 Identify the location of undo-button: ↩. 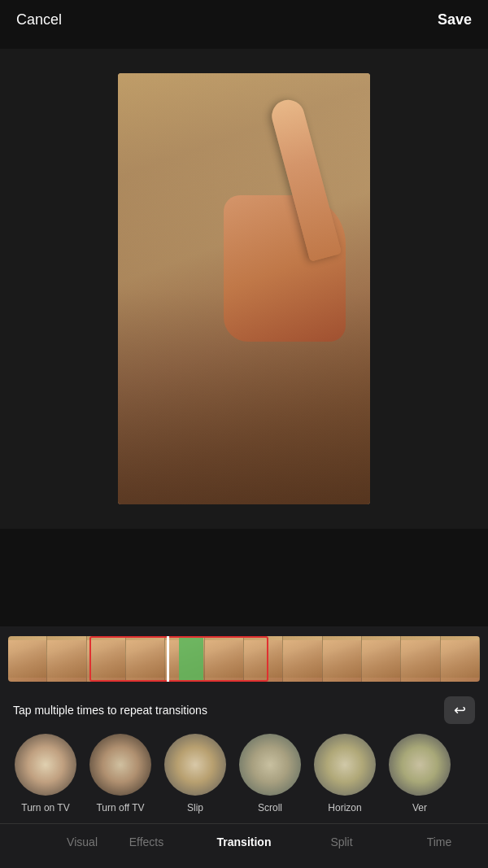
(460, 710).